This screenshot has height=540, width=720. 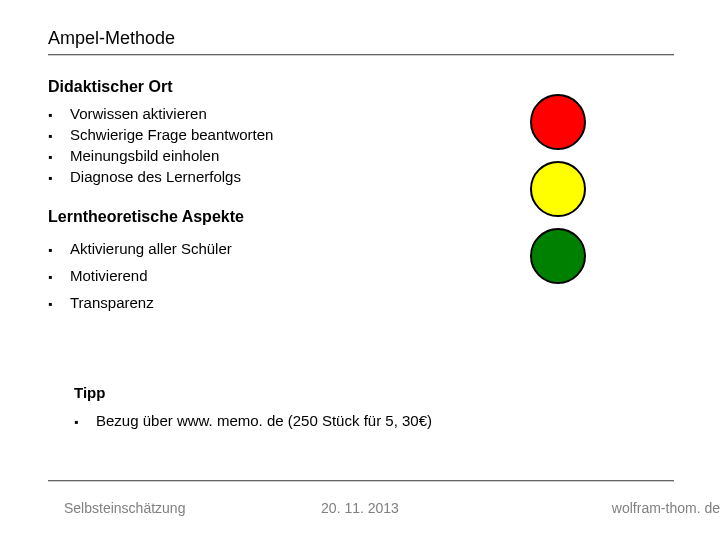 What do you see at coordinates (264, 420) in the screenshot?
I see `list-item-label: Bezug über www. memo. de (250 Stück für …` at bounding box center [264, 420].